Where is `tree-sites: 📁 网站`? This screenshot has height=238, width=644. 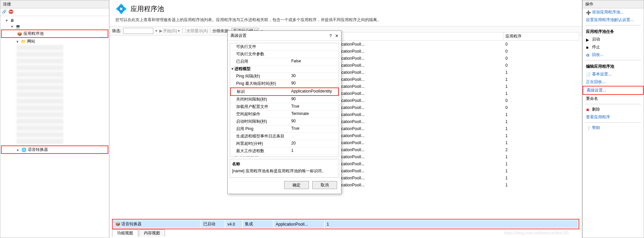
tree-sites: 📁 网站 is located at coordinates (55, 42).